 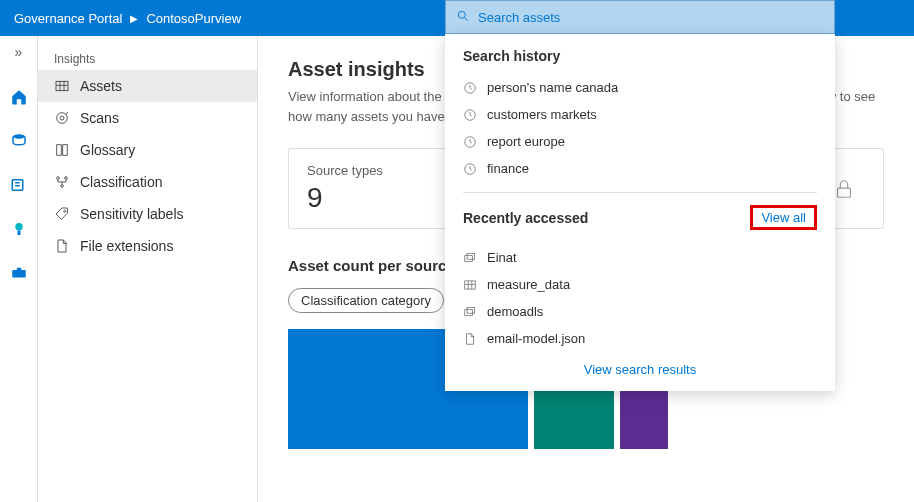 What do you see at coordinates (62, 118) in the screenshot?
I see `target-icon` at bounding box center [62, 118].